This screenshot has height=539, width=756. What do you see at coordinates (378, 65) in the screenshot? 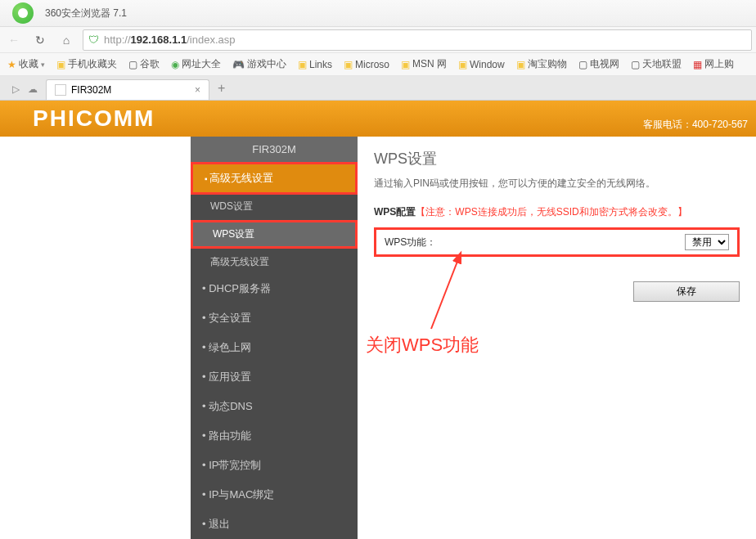
I see `bookmarks-bar: ★ 收藏 ▾ ▣手机收藏夹 ▢谷歌 ◉网址大全 🎮游戏中心 ▣Links ▣Mi…` at bounding box center [378, 65].